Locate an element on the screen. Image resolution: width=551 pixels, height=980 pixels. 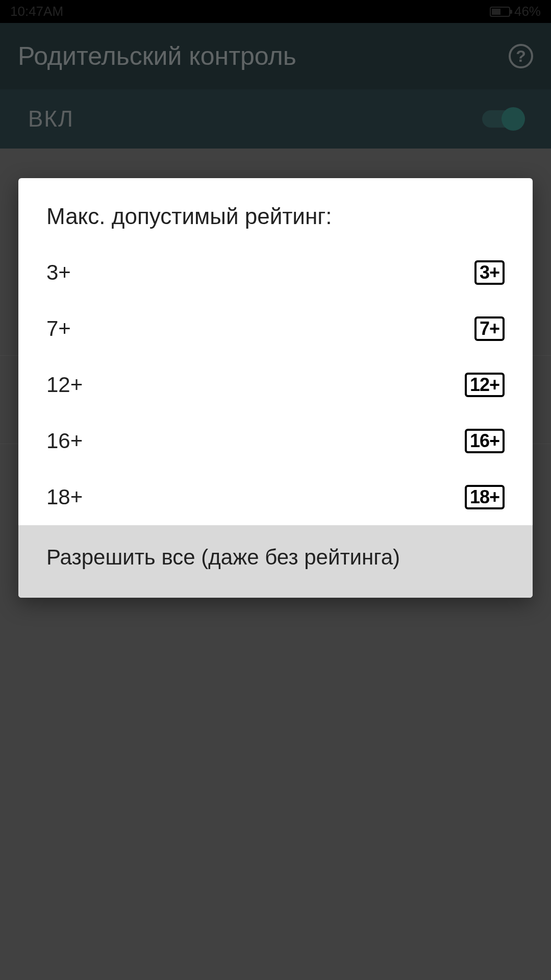
battery-percent: 46% is located at coordinates (528, 11).